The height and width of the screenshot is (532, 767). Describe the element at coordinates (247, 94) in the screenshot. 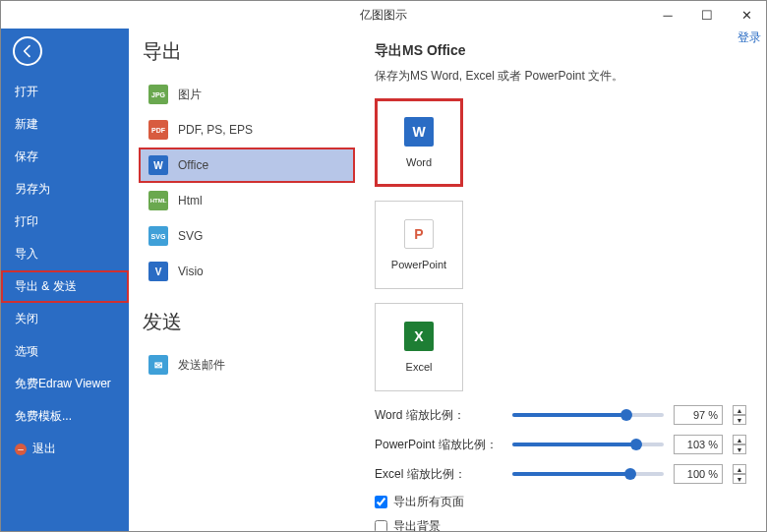

I see `export-item-image: JPG 图片` at that location.